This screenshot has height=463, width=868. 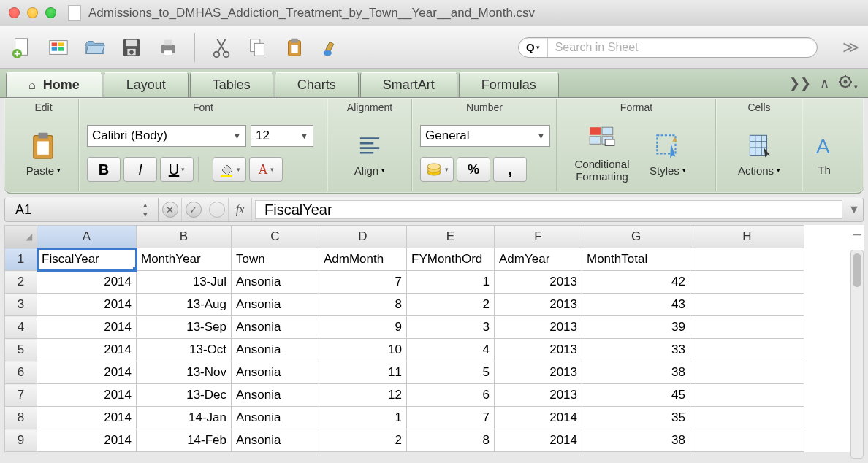 I want to click on cancel-formula-button: ✕, so click(x=170, y=210).